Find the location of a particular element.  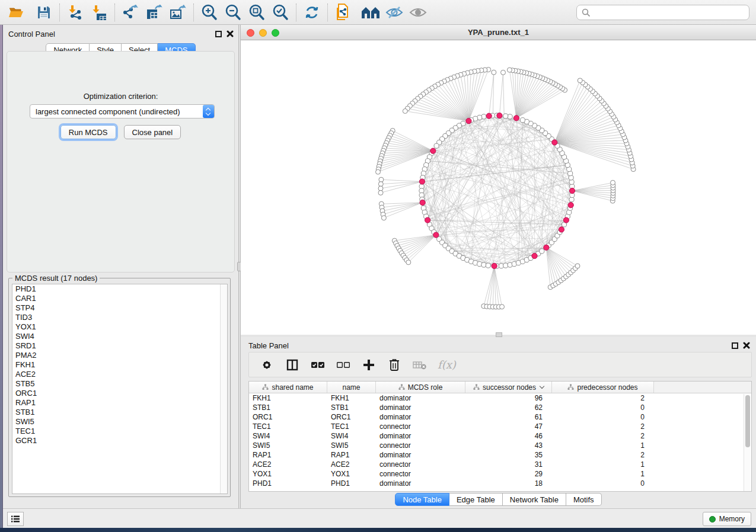

close-panel-button: Close panel is located at coordinates (153, 132).